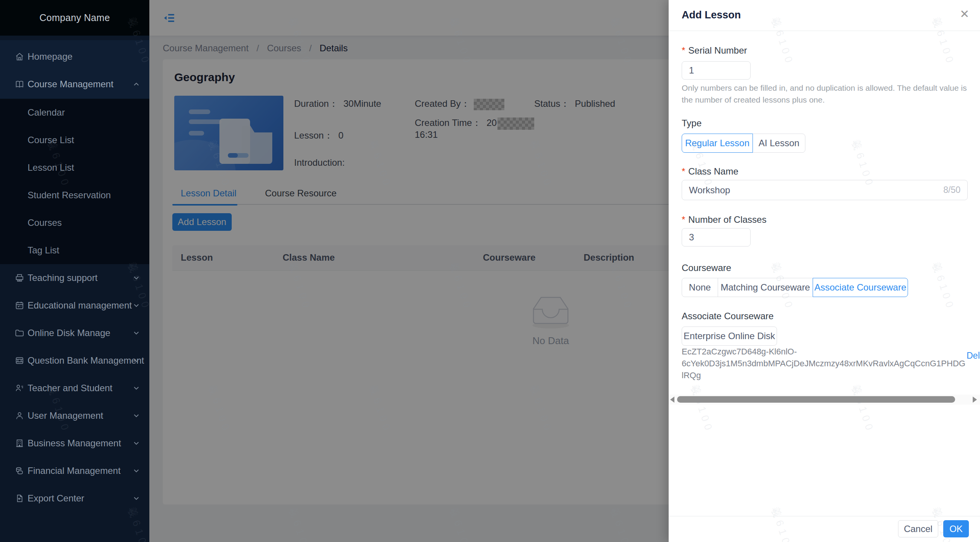  What do you see at coordinates (69, 195) in the screenshot?
I see `sidebar-item-label: Student Reservation` at bounding box center [69, 195].